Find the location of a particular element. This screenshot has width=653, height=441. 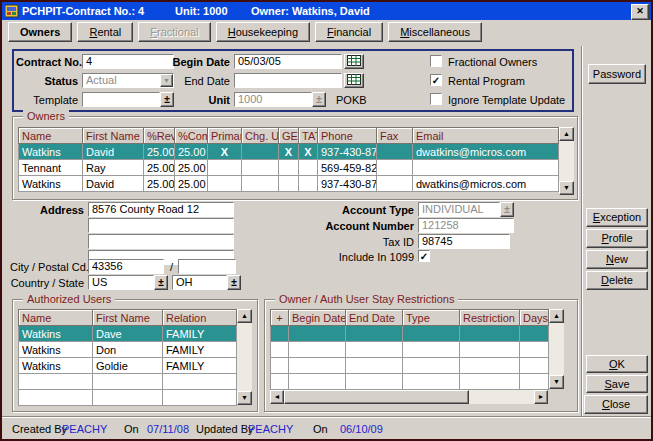

auth-user-row: WatkinsDonFAMILY is located at coordinates (128, 350).